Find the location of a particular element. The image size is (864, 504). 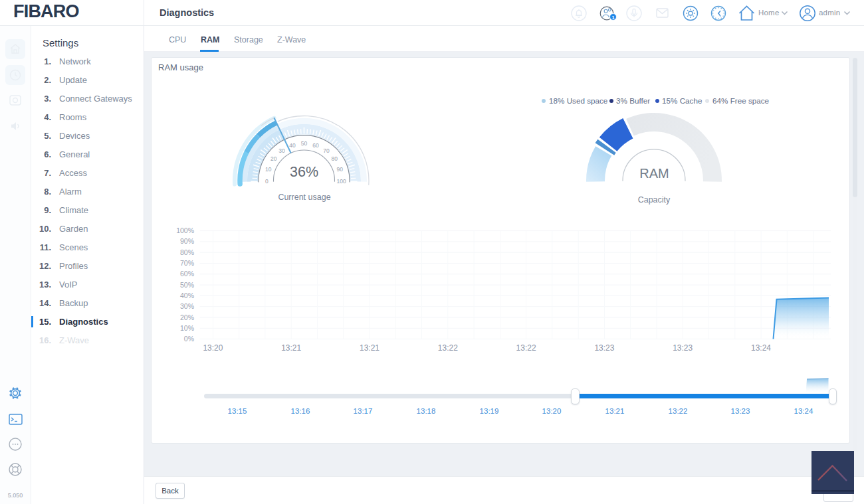

svg-text: 60% is located at coordinates (187, 274).